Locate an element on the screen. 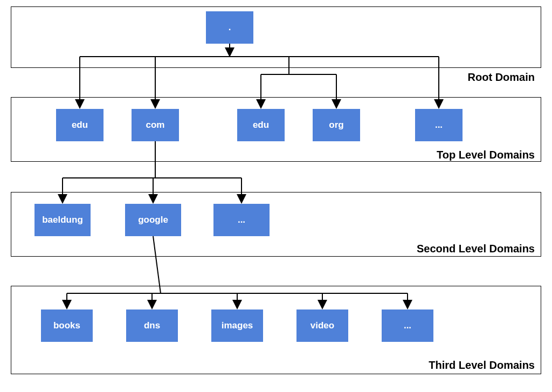 The width and height of the screenshot is (552, 392). node-third-2: images is located at coordinates (237, 326).